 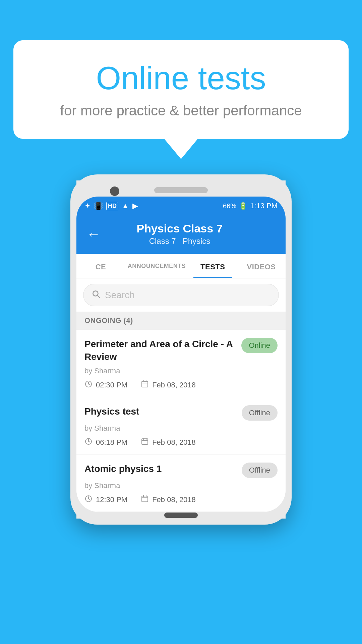 I want to click on subtitle-class: Class 7, so click(x=163, y=241).